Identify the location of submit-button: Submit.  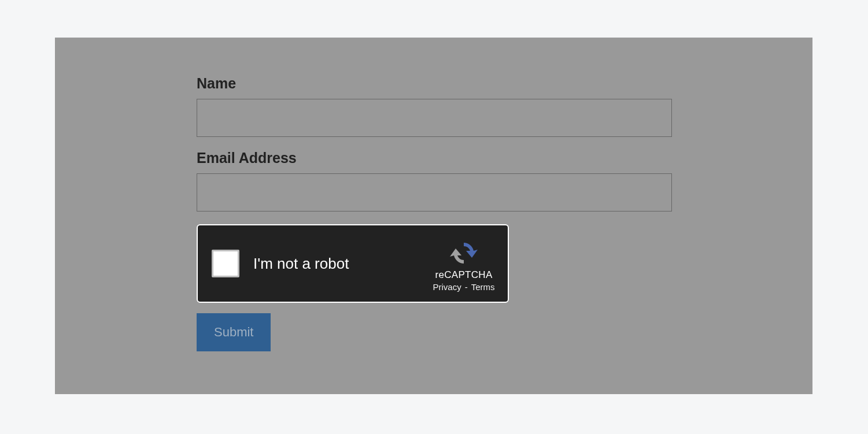
(234, 332).